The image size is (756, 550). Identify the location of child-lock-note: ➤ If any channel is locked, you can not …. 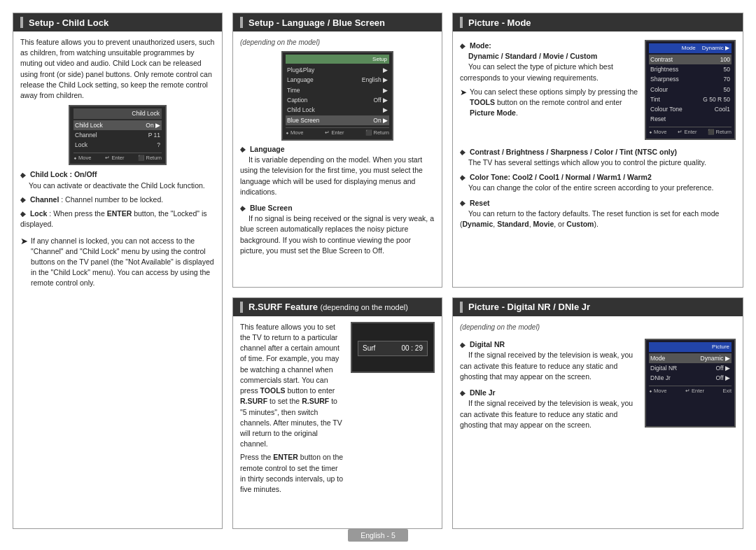
(118, 262).